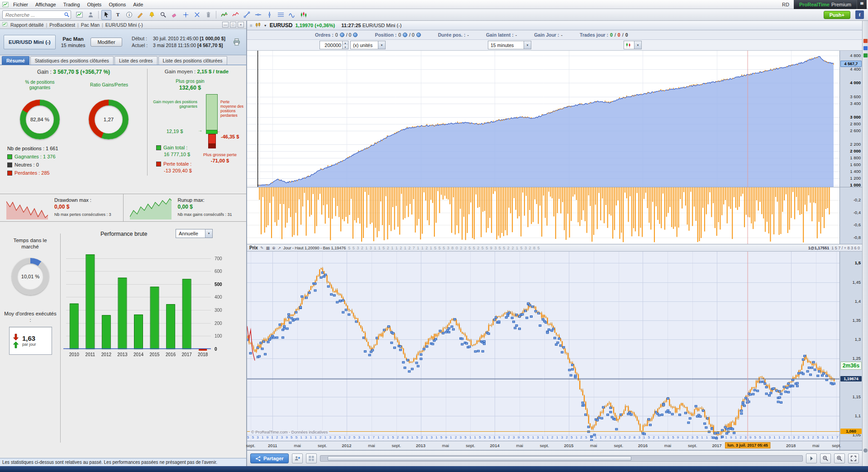 Image resolution: width=868 pixels, height=472 pixels. What do you see at coordinates (855, 172) in the screenshot?
I see `axis-tick: 1 400` at bounding box center [855, 172].